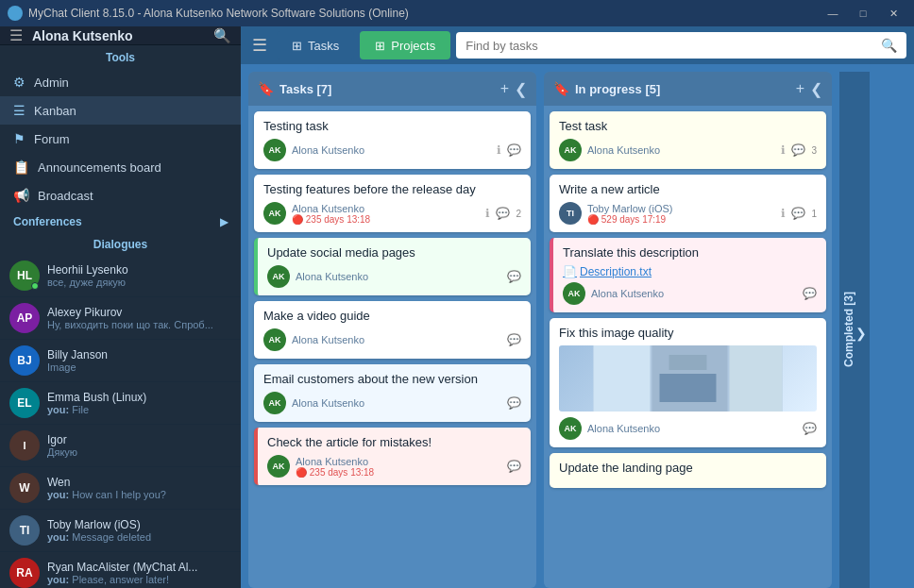 The height and width of the screenshot is (588, 914). I want to click on topbar: ☰ ⊞ Tasks ⊞ Projects 🔍, so click(578, 45).